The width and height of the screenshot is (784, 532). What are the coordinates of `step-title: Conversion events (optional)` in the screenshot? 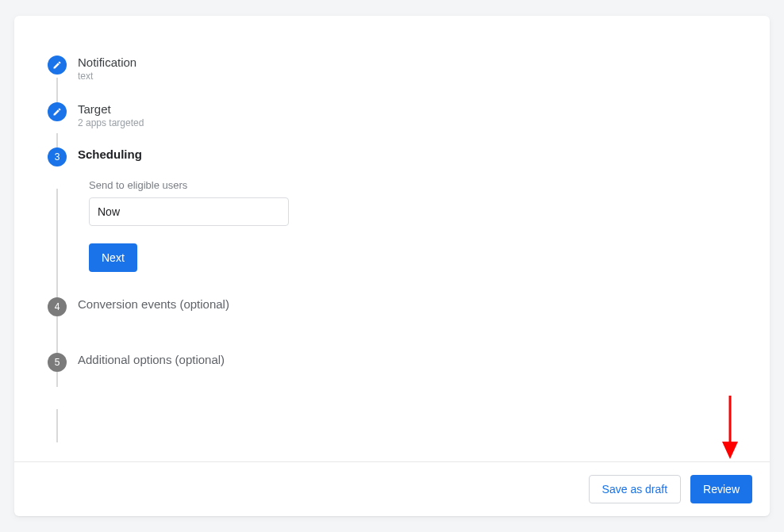 It's located at (154, 304).